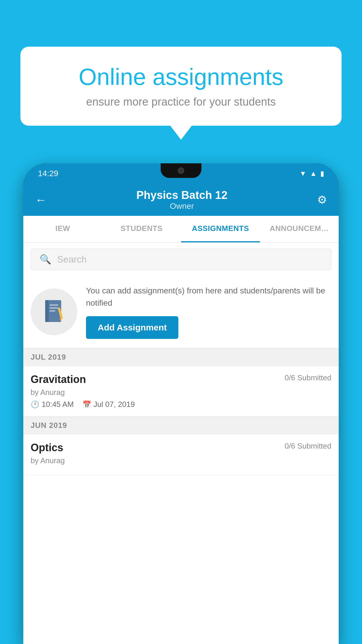 The width and height of the screenshot is (362, 644). Describe the element at coordinates (181, 393) in the screenshot. I see `assignment-by-gravitation: by Anurag` at that location.